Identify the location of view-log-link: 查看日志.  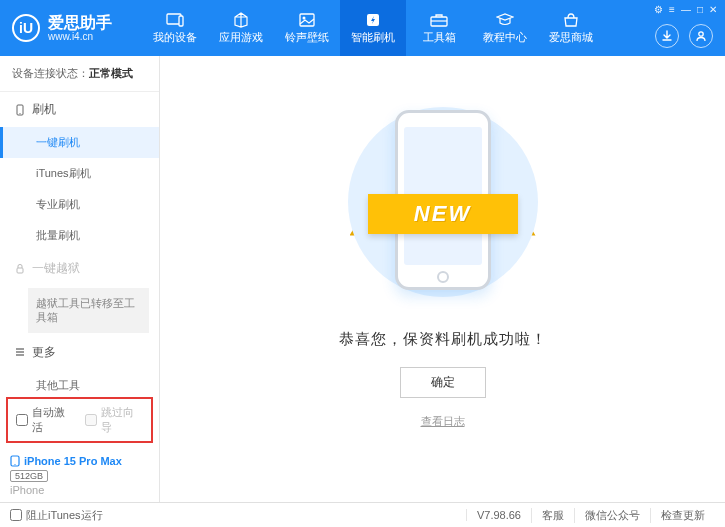
(443, 422).